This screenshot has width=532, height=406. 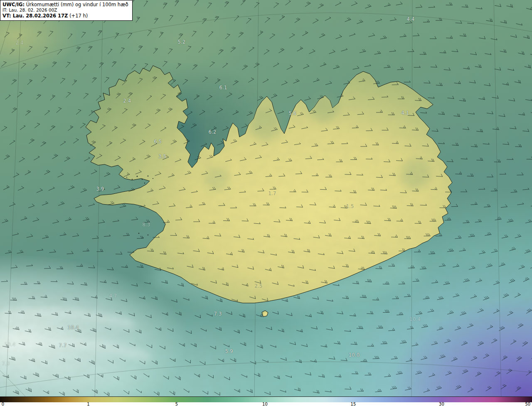 What do you see at coordinates (3, 404) in the screenshot?
I see `colorbar-tick: 0` at bounding box center [3, 404].